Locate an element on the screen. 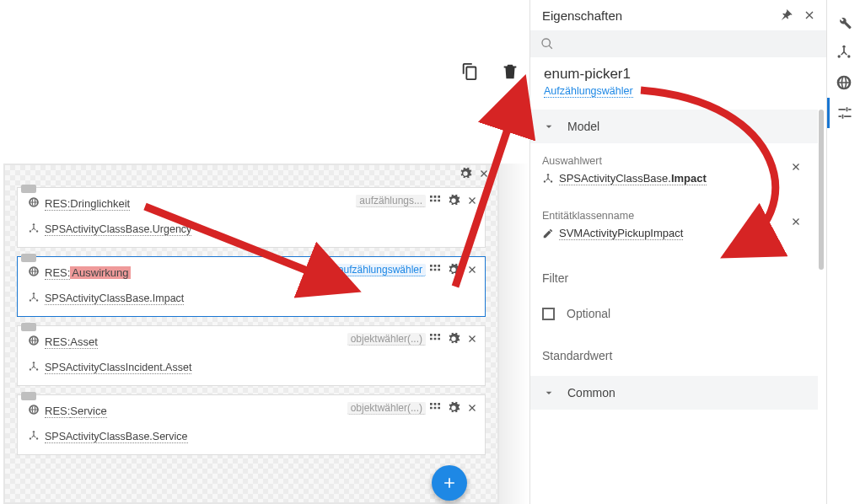 The height and width of the screenshot is (504, 860). card-binding-path: SPSActivityClassBase.Urgency is located at coordinates (118, 229).